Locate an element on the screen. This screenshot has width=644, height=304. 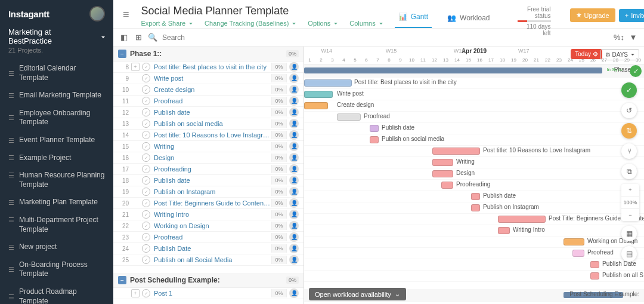
task-row: 17✓Proofreading0%👤 is located at coordinates (209, 170).